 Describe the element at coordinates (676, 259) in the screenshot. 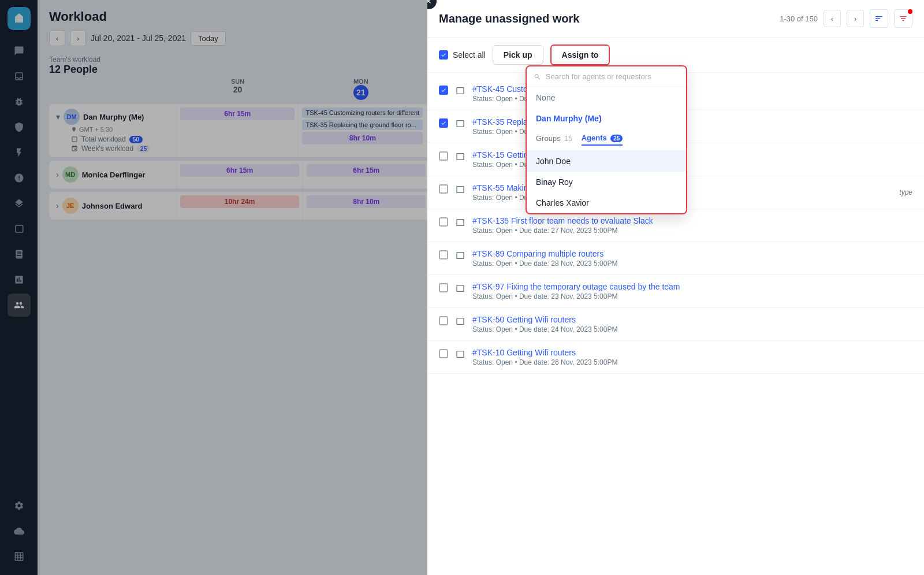

I see `work-item-6: #TSK-89 Comparing multiple routers Statu…` at that location.